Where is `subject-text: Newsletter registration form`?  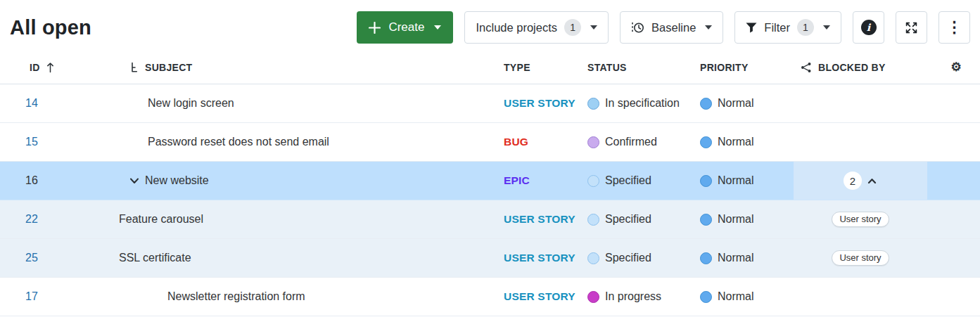 subject-text: Newsletter registration form is located at coordinates (236, 297).